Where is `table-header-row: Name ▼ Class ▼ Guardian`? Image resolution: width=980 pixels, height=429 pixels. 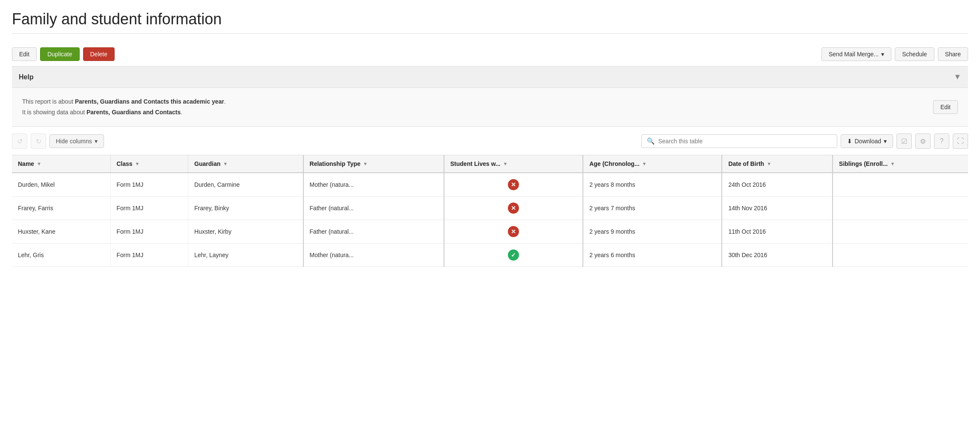 table-header-row: Name ▼ Class ▼ Guardian is located at coordinates (490, 164).